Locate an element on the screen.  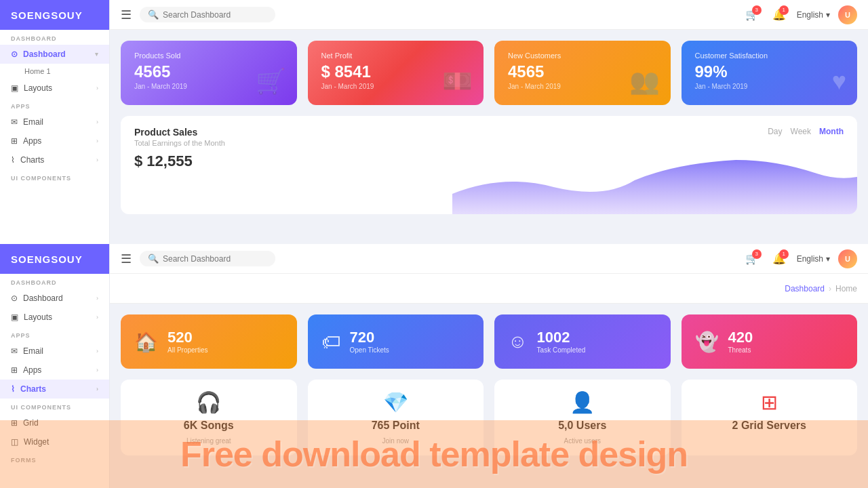
chevron-charts: › is located at coordinates (98, 160).